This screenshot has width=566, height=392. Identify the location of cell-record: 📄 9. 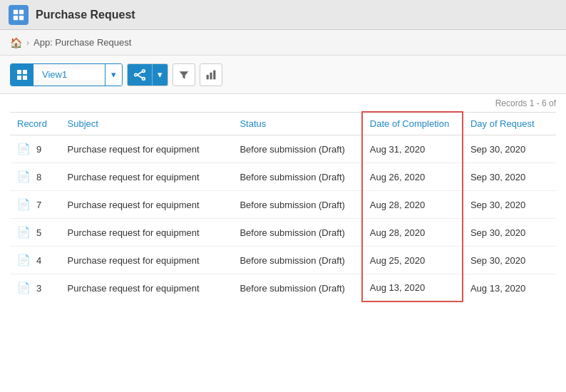
(36, 150).